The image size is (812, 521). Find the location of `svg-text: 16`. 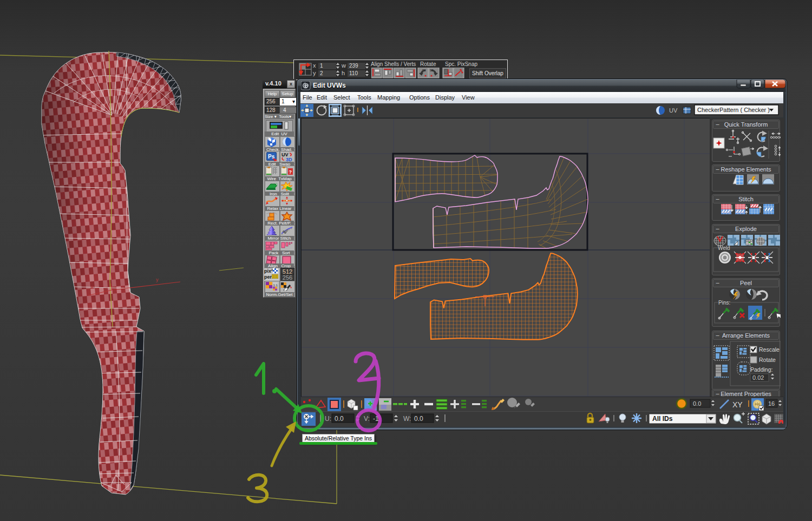

svg-text: 16 is located at coordinates (771, 404).